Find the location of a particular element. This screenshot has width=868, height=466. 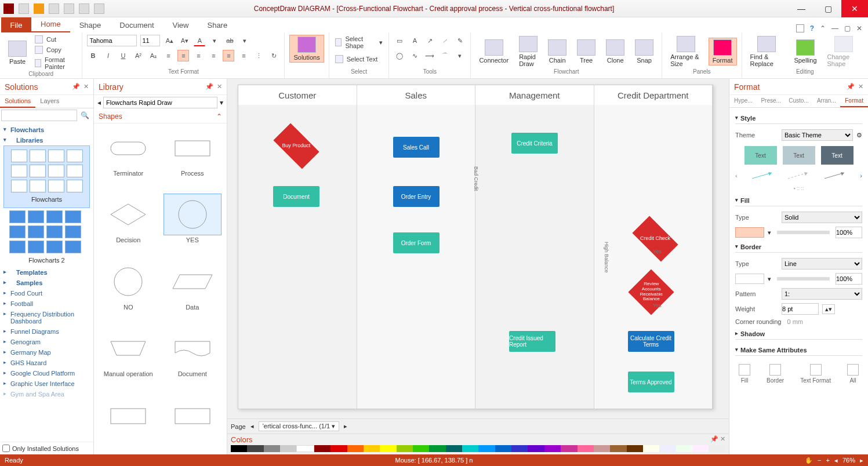

align-bottom-button: ≡ is located at coordinates (244, 56).